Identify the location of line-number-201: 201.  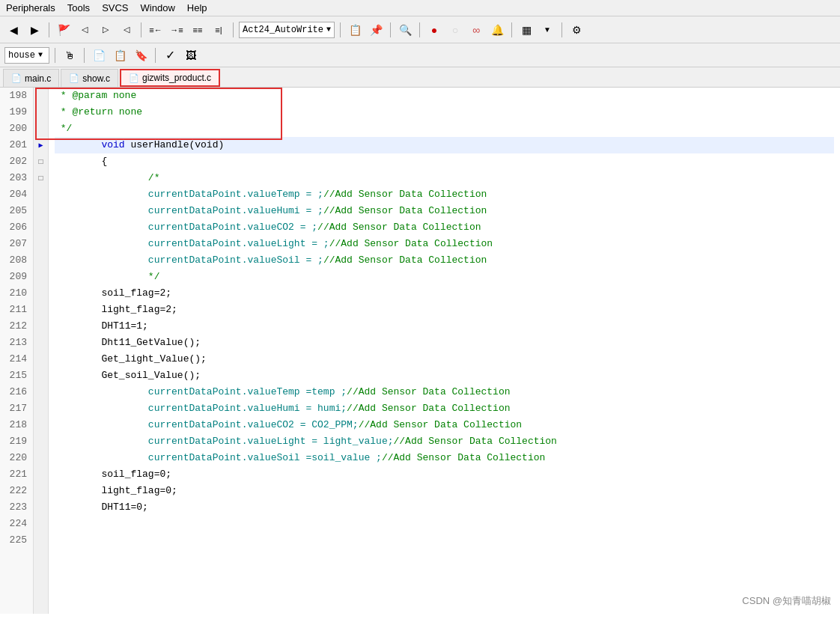
(16, 145).